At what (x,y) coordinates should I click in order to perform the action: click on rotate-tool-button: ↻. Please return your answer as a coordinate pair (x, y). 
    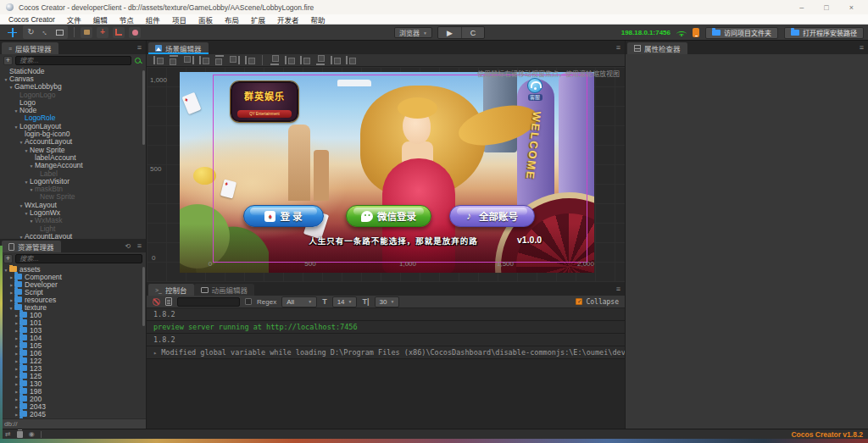
    Looking at the image, I should click on (31, 32).